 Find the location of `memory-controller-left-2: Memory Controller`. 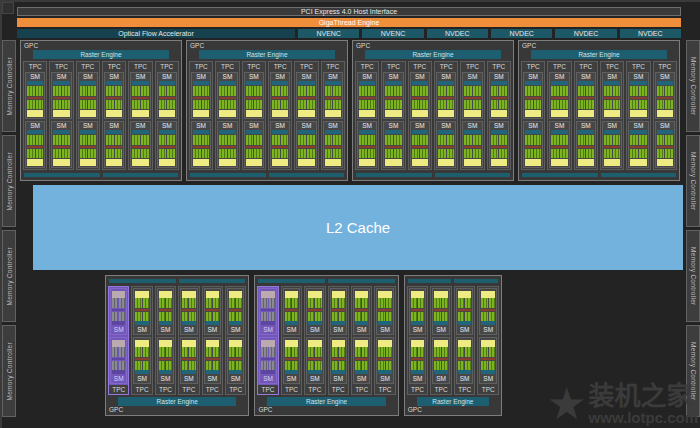

memory-controller-left-2: Memory Controller is located at coordinates (9, 181).